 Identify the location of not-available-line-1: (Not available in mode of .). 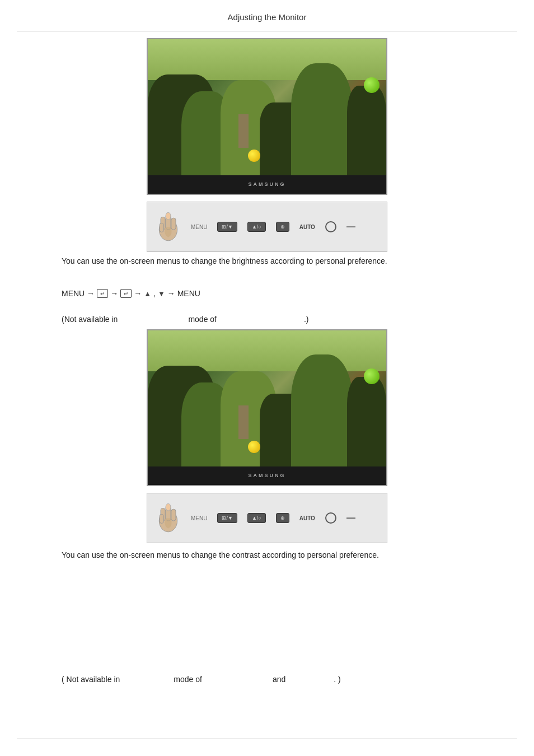
(185, 319).